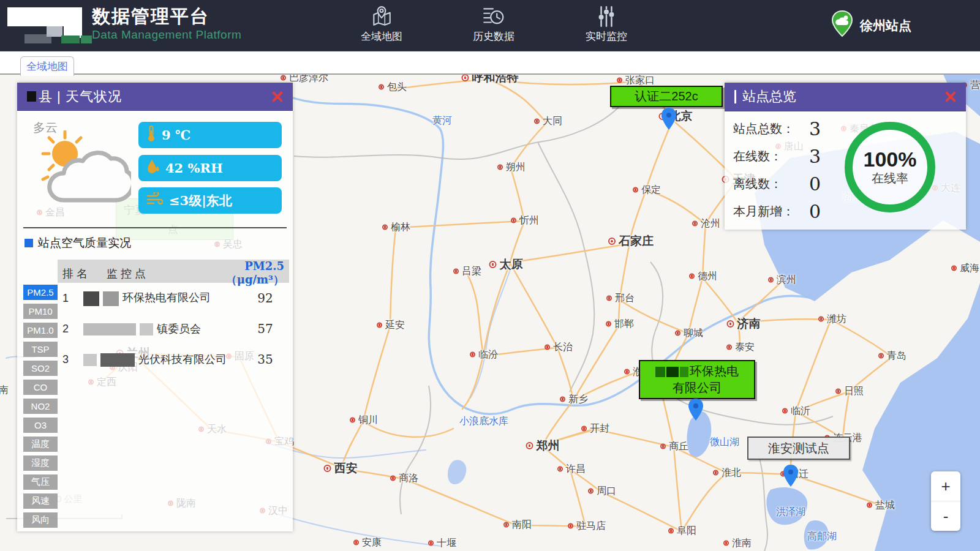 The width and height of the screenshot is (980, 551). Describe the element at coordinates (364, 420) in the screenshot. I see `map-label-铜川: 铜川` at that location.